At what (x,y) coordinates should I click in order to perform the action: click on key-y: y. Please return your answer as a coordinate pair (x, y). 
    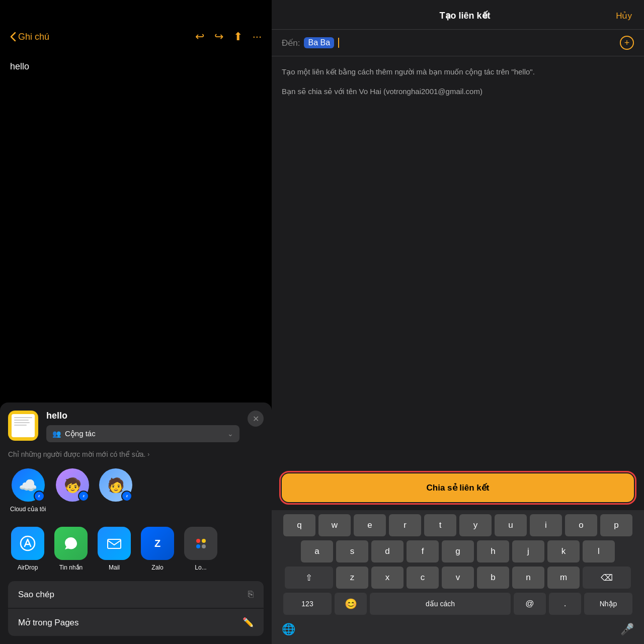
    Looking at the image, I should click on (475, 525).